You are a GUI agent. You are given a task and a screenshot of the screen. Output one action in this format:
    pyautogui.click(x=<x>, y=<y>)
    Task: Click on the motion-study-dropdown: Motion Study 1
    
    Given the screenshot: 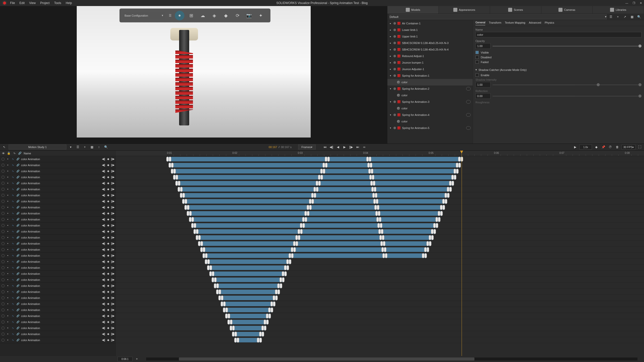 What is the action you would take?
    pyautogui.click(x=37, y=147)
    